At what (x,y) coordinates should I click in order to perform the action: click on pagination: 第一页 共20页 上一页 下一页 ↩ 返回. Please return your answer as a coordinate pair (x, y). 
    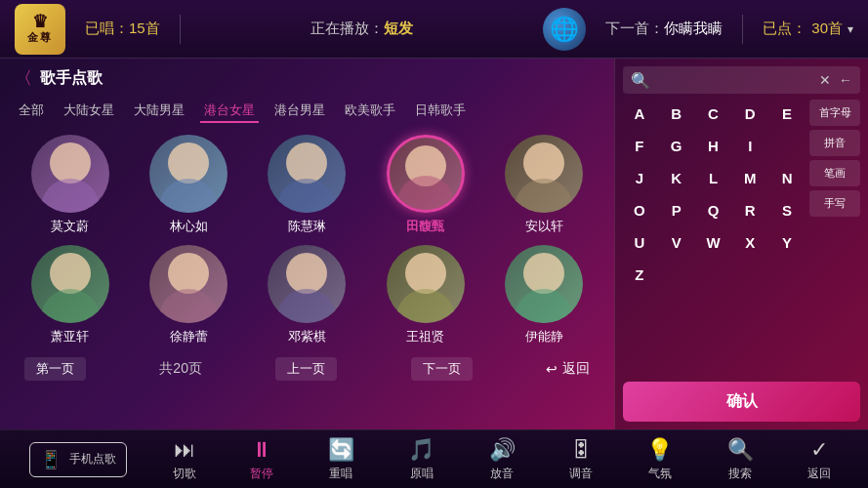
    Looking at the image, I should click on (307, 369).